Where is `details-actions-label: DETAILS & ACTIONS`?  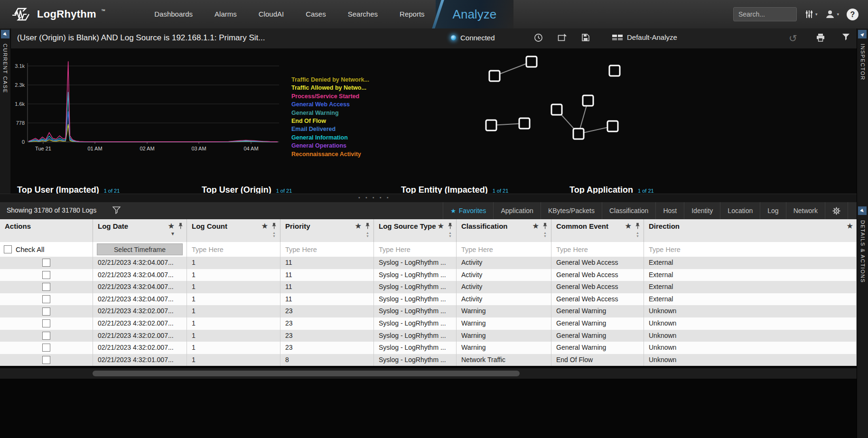
details-actions-label: DETAILS & ACTIONS is located at coordinates (863, 252).